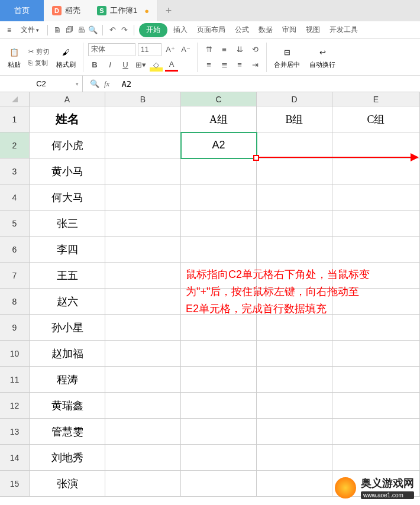 The width and height of the screenshot is (420, 505). Describe the element at coordinates (15, 302) in the screenshot. I see `row-header-8: 8` at that location.